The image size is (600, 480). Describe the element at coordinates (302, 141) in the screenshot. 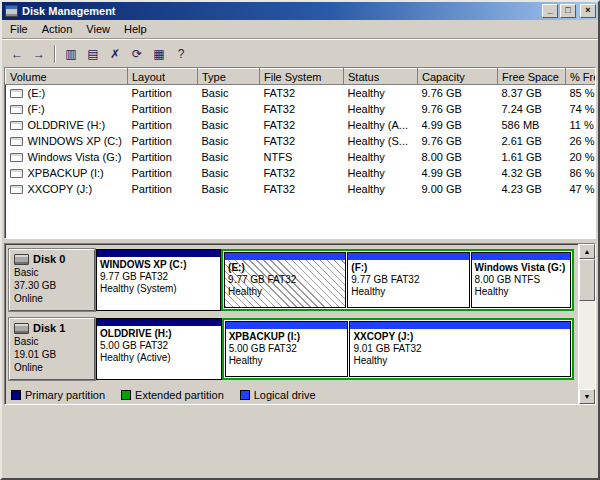

I see `volume-row-c: WINDOWS XP (C:) Partition Basic FAT32 He…` at that location.